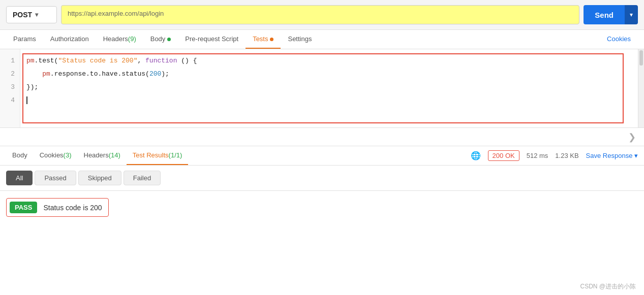 The height and width of the screenshot is (295, 644). What do you see at coordinates (322, 207) in the screenshot?
I see `test-results-area: PASS Status code is 200` at bounding box center [322, 207].